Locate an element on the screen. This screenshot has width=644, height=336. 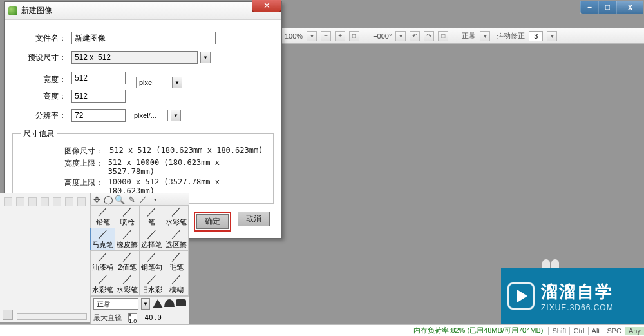
blend-mode-dropdown-icon: ▼ is located at coordinates (146, 304).